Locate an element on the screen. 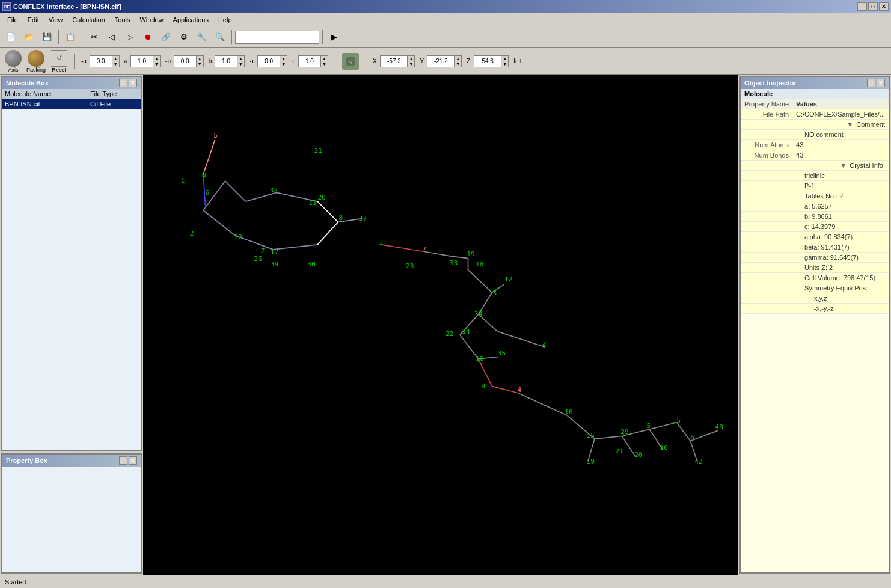  molecule-box-header-btns: □ ✕ is located at coordinates (128, 83).